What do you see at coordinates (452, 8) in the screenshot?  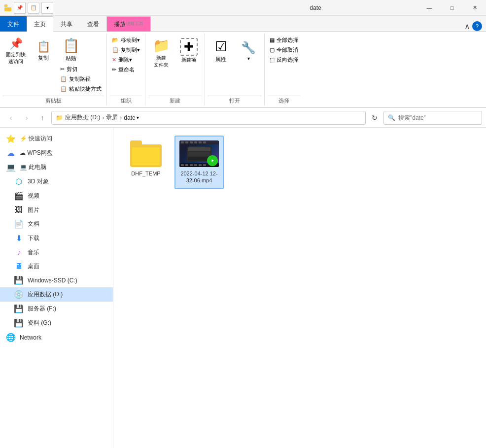 I see `window-controls: — □ ✕` at bounding box center [452, 8].